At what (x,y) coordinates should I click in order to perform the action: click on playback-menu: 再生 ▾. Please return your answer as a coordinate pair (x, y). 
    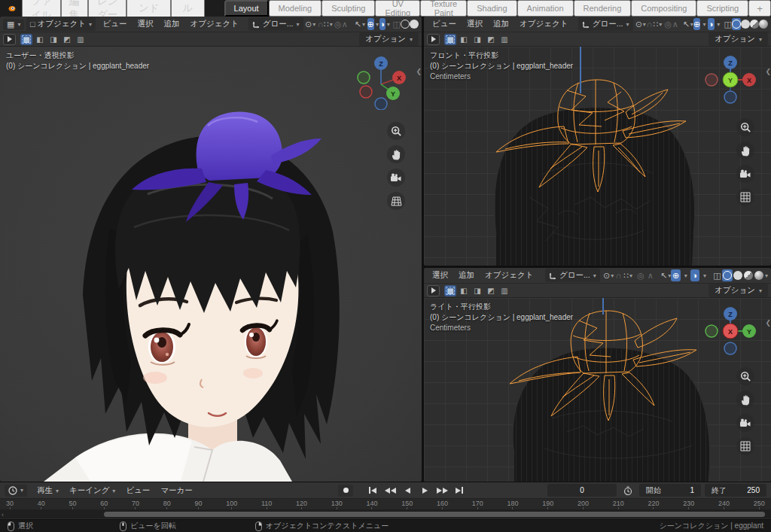
    Looking at the image, I should click on (48, 491).